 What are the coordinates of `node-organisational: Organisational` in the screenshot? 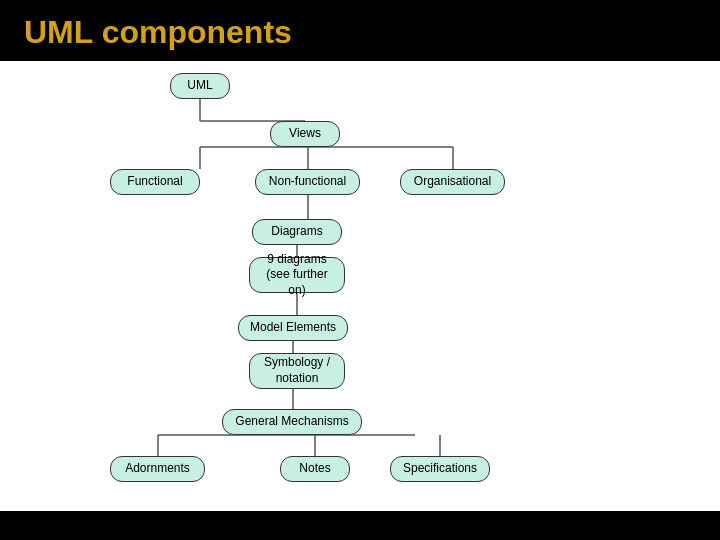 It's located at (452, 182).